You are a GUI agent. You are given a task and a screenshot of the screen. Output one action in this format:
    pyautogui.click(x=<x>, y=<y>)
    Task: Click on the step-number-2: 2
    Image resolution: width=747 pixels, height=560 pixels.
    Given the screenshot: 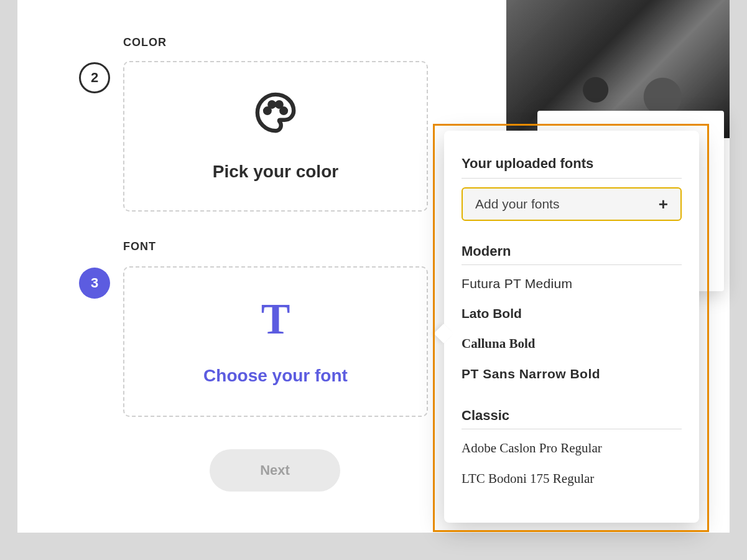 What is the action you would take?
    pyautogui.click(x=95, y=78)
    